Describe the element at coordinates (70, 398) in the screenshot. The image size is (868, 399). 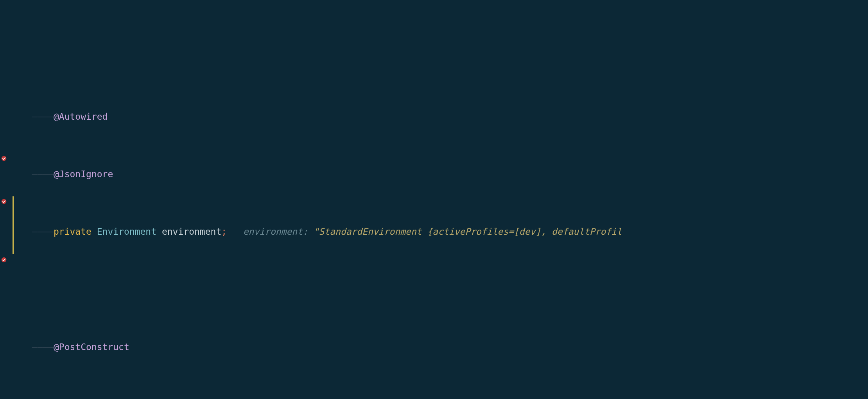
I see `keyword: public` at that location.